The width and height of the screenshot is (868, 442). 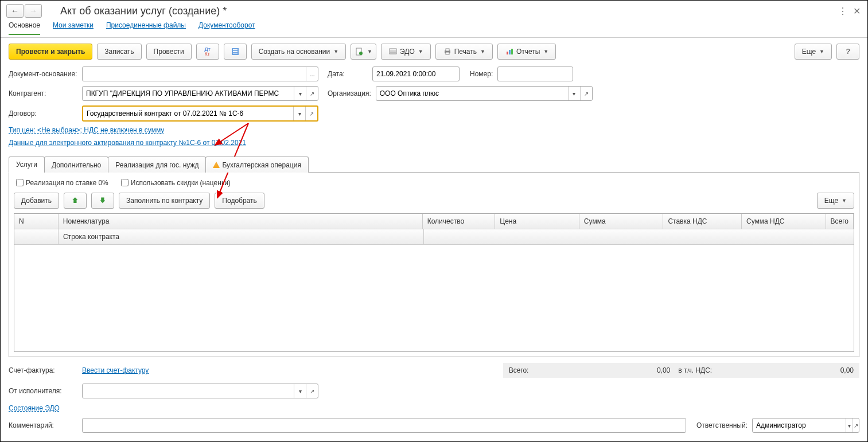 I want to click on nav-forward-button: →, so click(x=33, y=11).